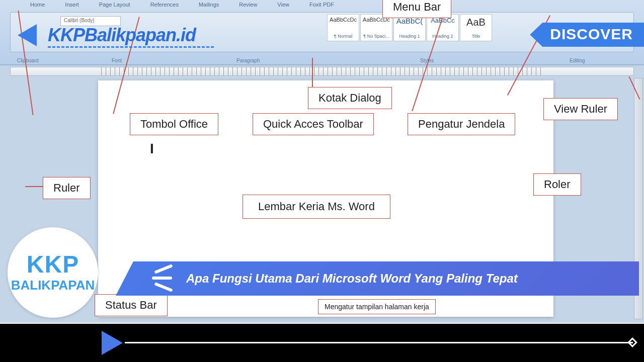 The image size is (644, 362). Describe the element at coordinates (350, 98) in the screenshot. I see `label-kotak-dialog: Kotak Dialog` at that location.